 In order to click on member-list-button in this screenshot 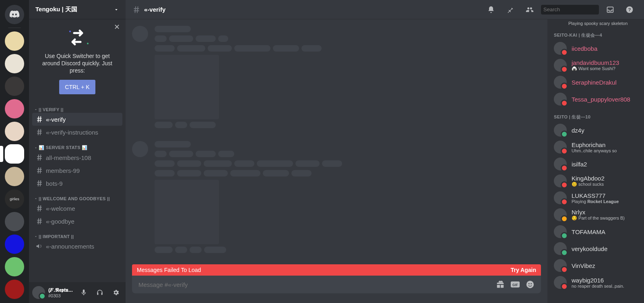, I will do `click(530, 10)`.